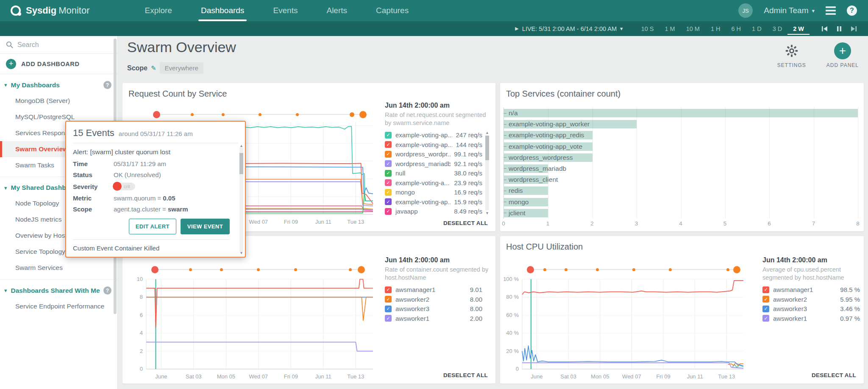 This screenshot has width=868, height=389. What do you see at coordinates (437, 154) in the screenshot?
I see `legend-item: ✓wordpress_wordpr...99.1 req/s` at bounding box center [437, 154].